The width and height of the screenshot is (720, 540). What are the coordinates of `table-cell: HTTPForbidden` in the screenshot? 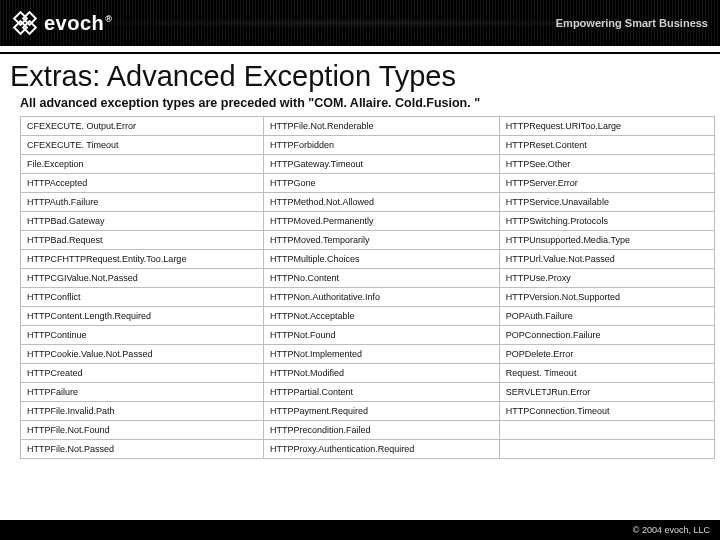 It's located at (381, 146).